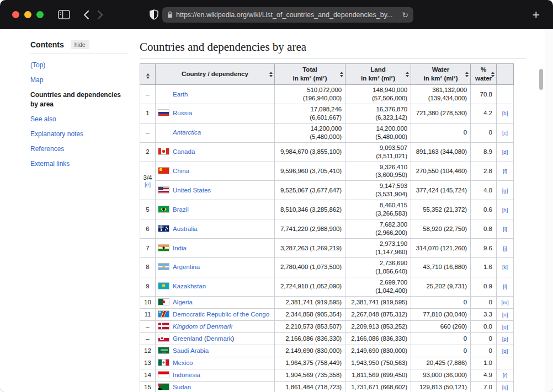 Image resolution: width=553 pixels, height=392 pixels. What do you see at coordinates (215, 191) in the screenshot?
I see `country-cell: United States` at bounding box center [215, 191].